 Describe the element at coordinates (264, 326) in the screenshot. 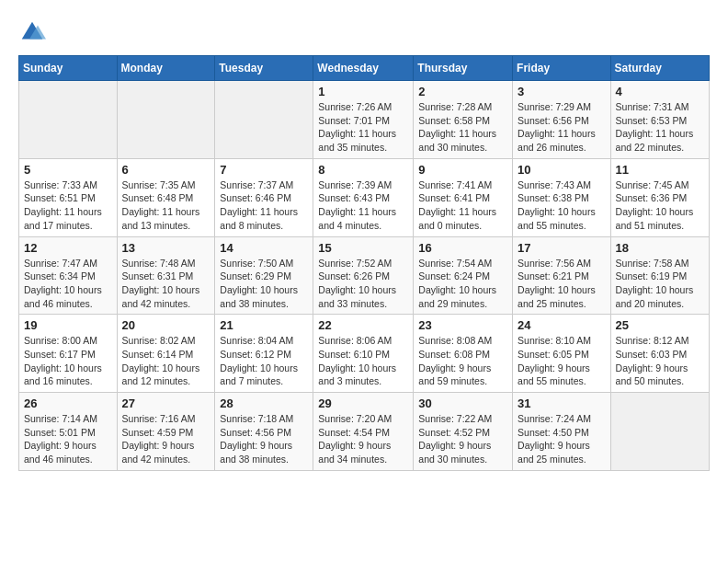

I see `day-number: 21` at that location.